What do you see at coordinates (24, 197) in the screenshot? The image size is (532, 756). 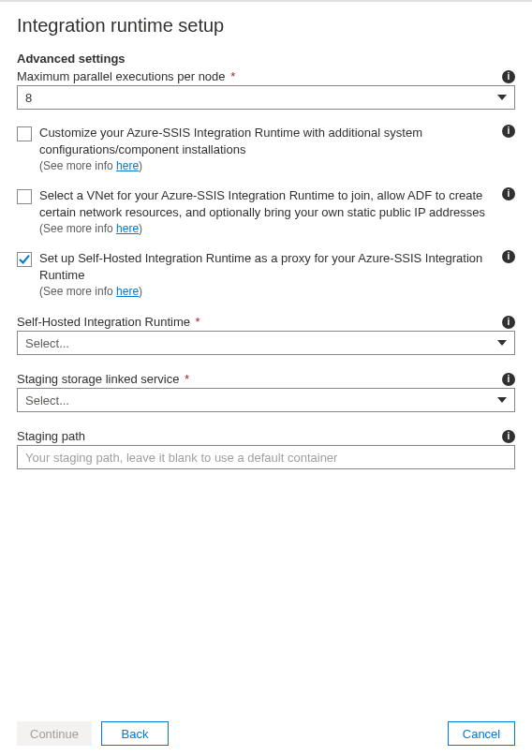 I see `vnet-checkbox` at bounding box center [24, 197].